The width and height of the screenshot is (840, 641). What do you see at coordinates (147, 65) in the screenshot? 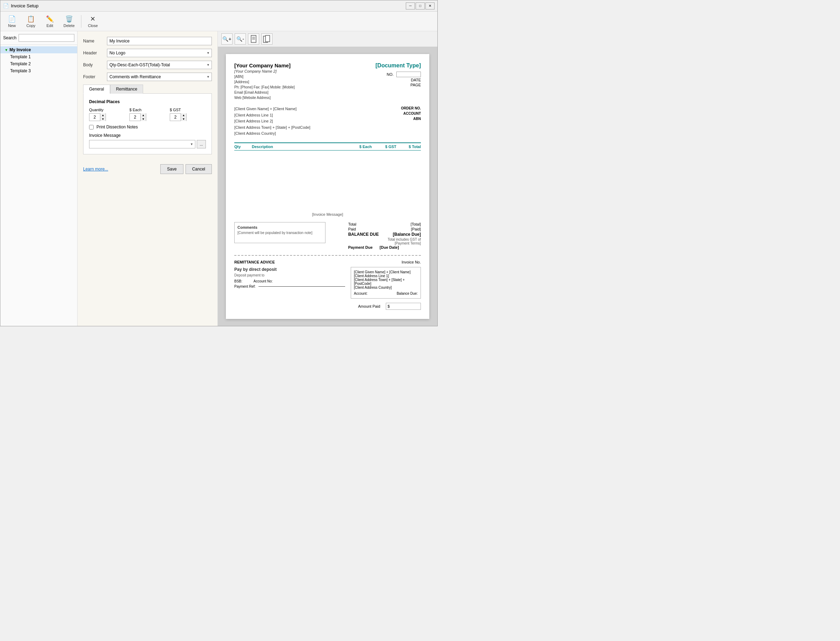
I see `body-row: Body Qty-Desc-Each-GST(Total)-Total` at bounding box center [147, 65].